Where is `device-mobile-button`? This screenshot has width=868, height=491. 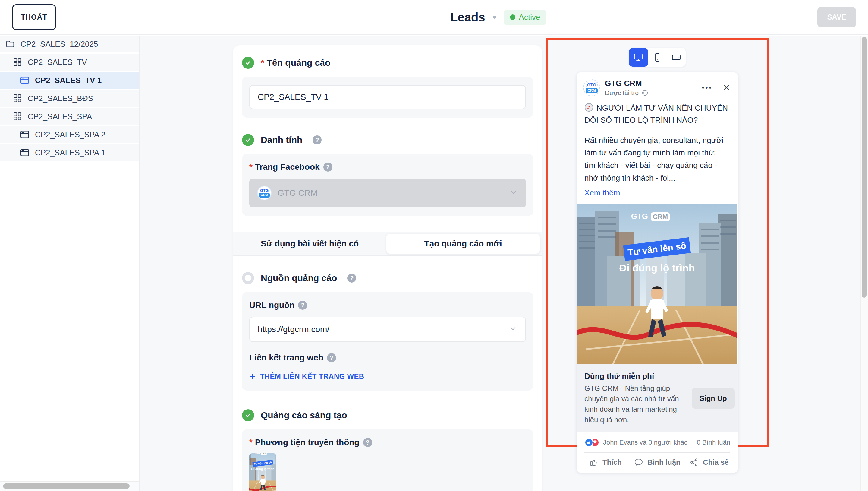
device-mobile-button is located at coordinates (657, 57).